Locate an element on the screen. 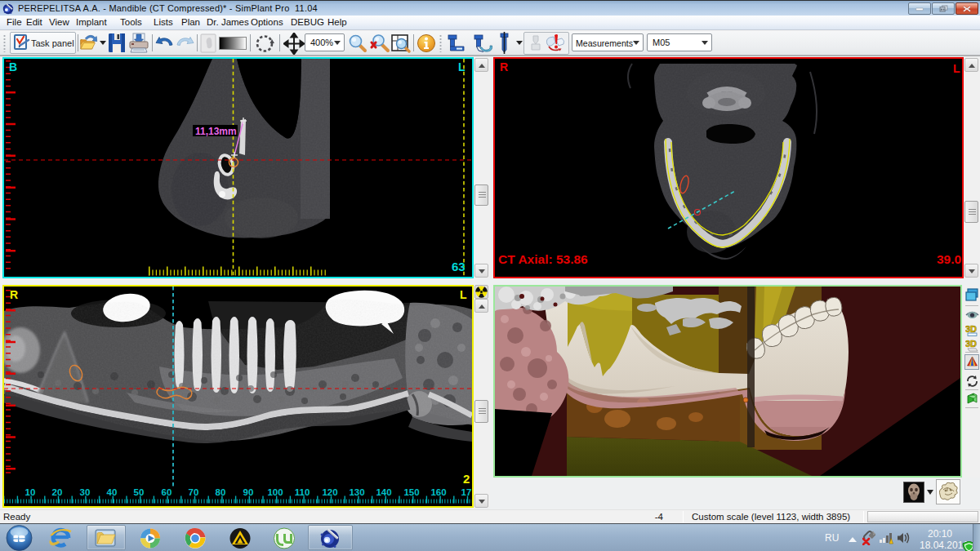 This screenshot has width=980, height=551. svg-text: 90 is located at coordinates (248, 492).